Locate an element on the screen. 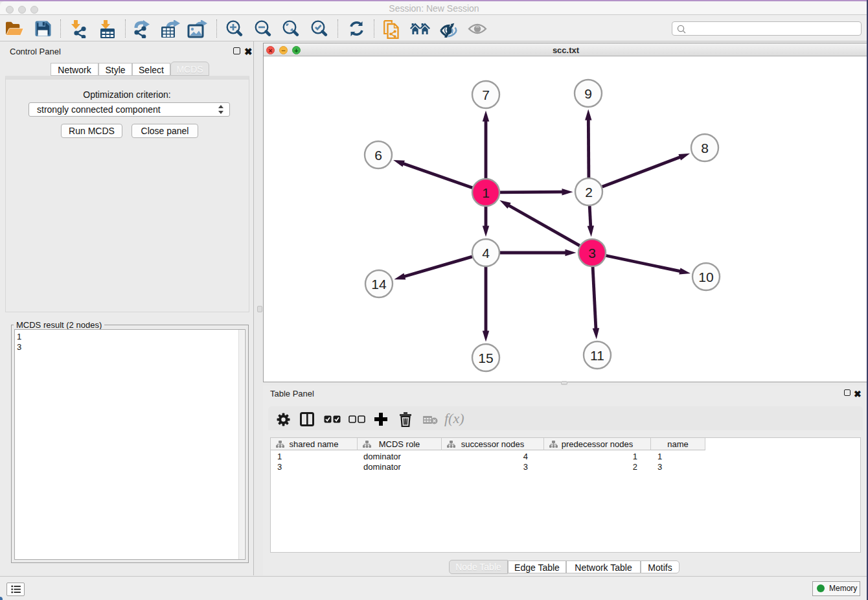  svg-text: 6 is located at coordinates (378, 156).